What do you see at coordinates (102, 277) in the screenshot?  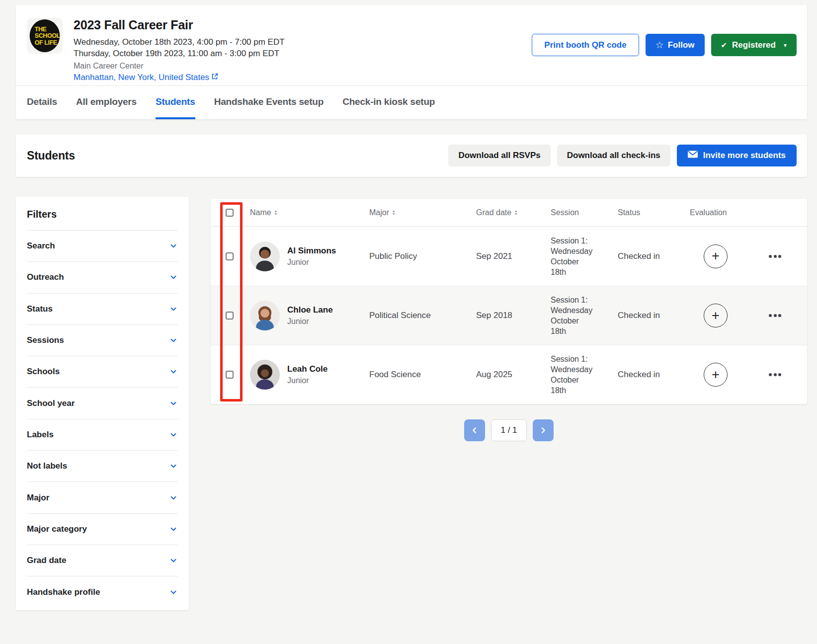 I see `filter-outreach: Outreach` at bounding box center [102, 277].